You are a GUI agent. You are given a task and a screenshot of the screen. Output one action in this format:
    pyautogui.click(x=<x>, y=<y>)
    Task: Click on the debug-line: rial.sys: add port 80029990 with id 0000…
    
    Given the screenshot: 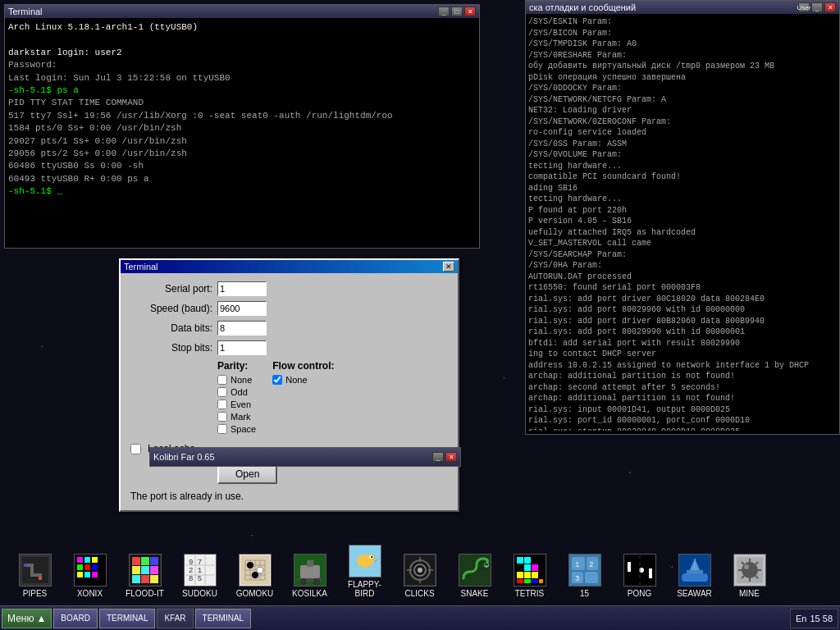 What is the action you would take?
    pyautogui.click(x=682, y=332)
    